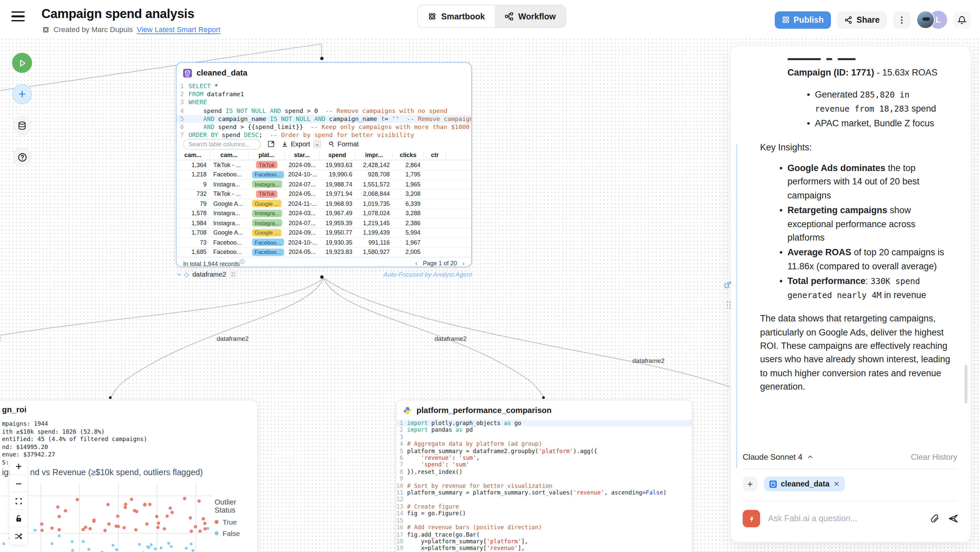  Describe the element at coordinates (324, 165) in the screenshot. I see `sql-node-cleaned-data: SQL cleaned_data 1SELECT *2FROM datafram…` at that location.